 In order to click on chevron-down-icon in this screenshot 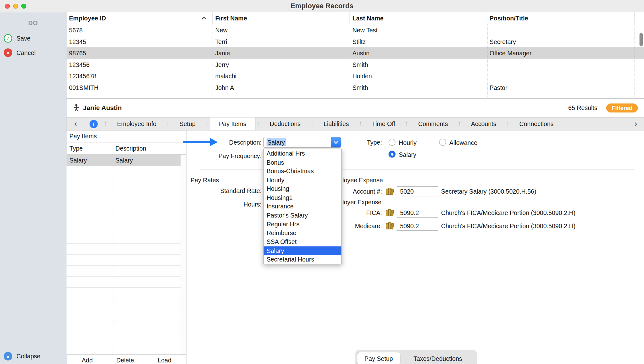, I will do `click(336, 141)`.